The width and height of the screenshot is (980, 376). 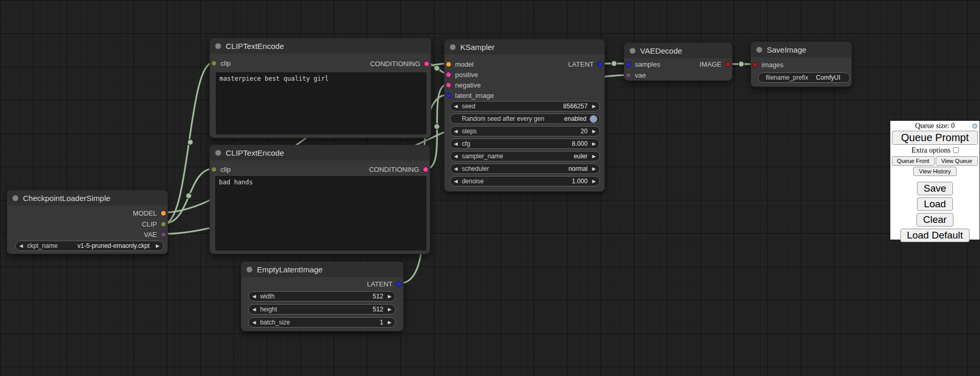 I want to click on filename-prefix-widget: filename_prefix ComfyUI, so click(x=804, y=78).